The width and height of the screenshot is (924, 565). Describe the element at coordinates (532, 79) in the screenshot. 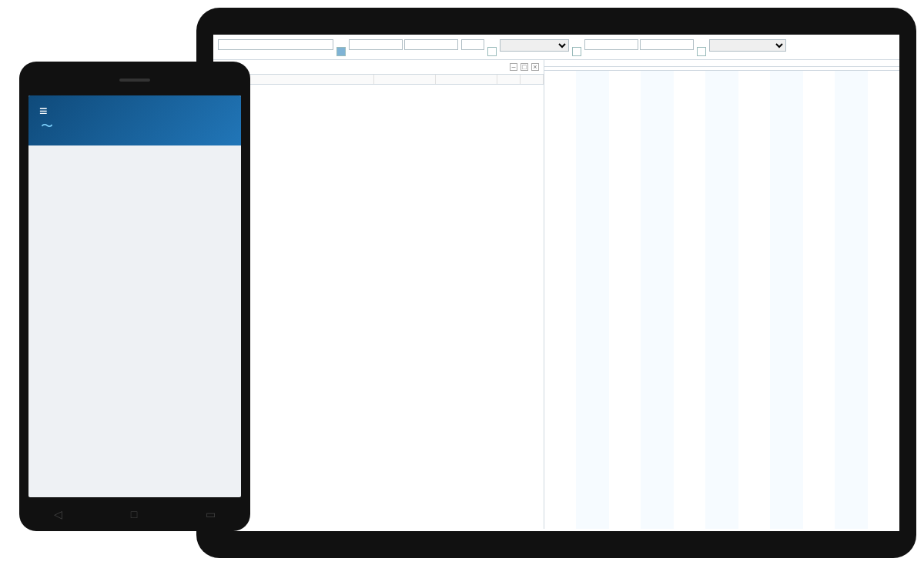

I see `col-dur-norm-header` at that location.